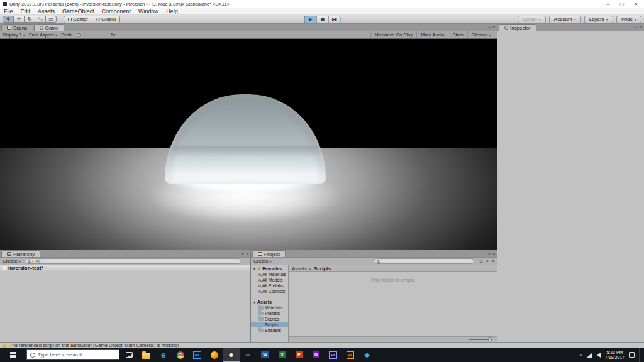 The height and width of the screenshot is (362, 644). Describe the element at coordinates (269, 269) in the screenshot. I see `favorites-root: ▼ ★ Favorites` at that location.